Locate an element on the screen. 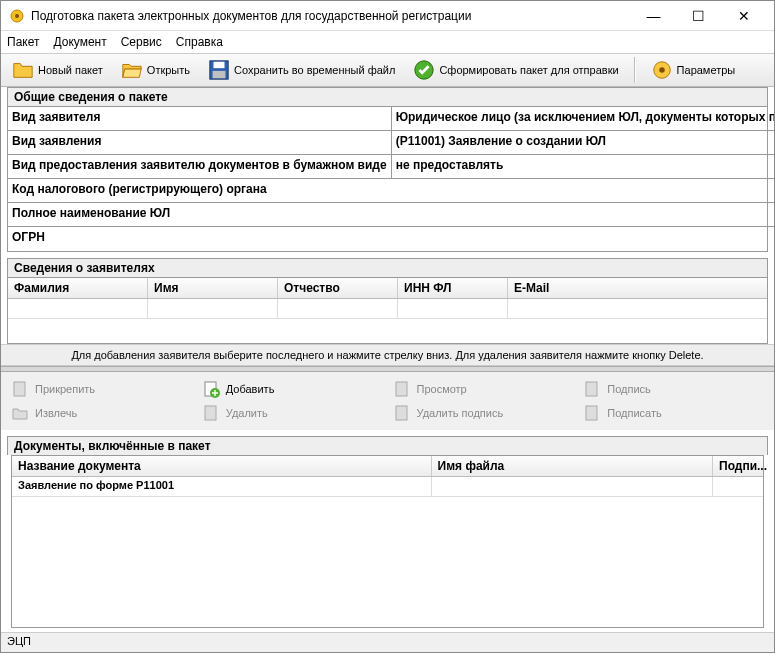 This screenshot has width=775, height=653. column-header: Имя is located at coordinates (213, 288).